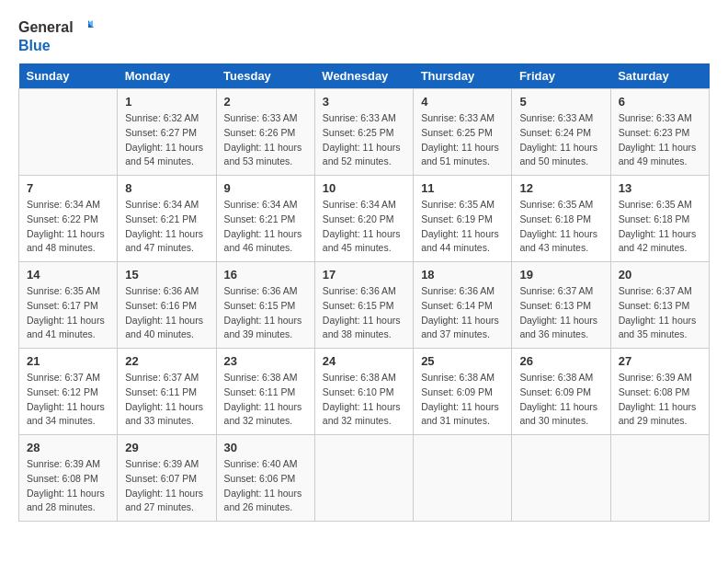 The height and width of the screenshot is (563, 728). Describe the element at coordinates (364, 478) in the screenshot. I see `week-row-5: 28Sunrise: 6:39 AM Sunset: 6:08 PM Dayli…` at that location.